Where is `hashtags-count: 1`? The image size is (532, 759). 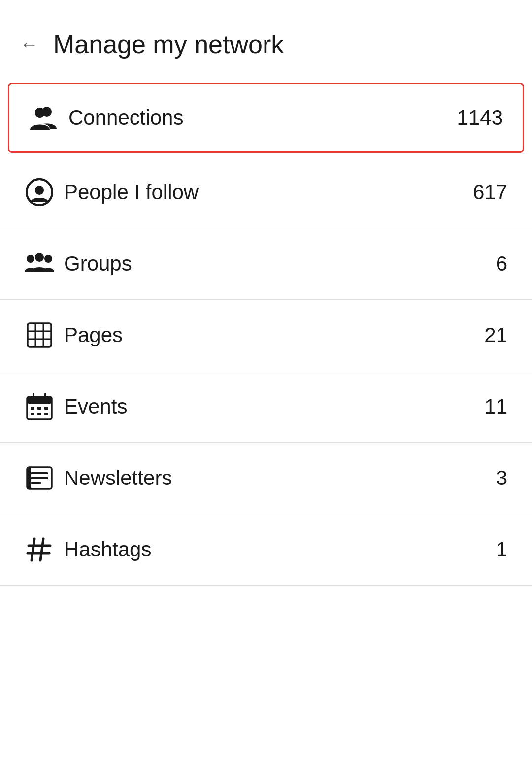
hashtags-count: 1 is located at coordinates (501, 550).